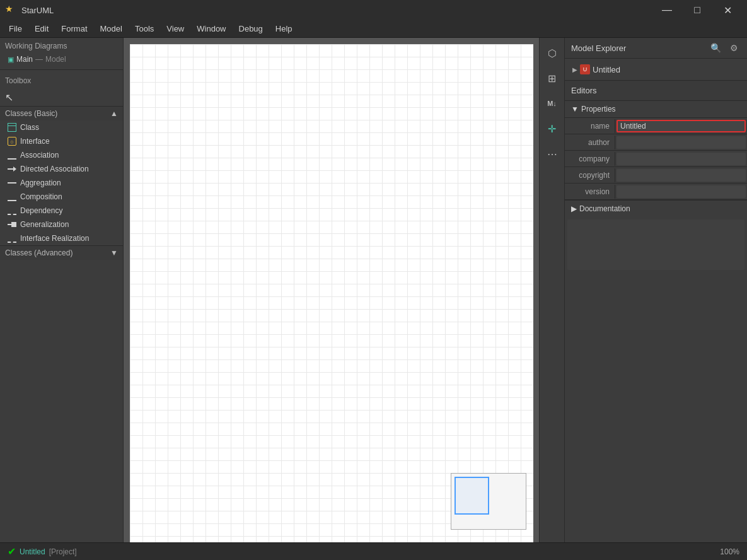 The image size is (747, 560). What do you see at coordinates (724, 48) in the screenshot?
I see `model-explorer-controls: 🔍 ⚙` at bounding box center [724, 48].